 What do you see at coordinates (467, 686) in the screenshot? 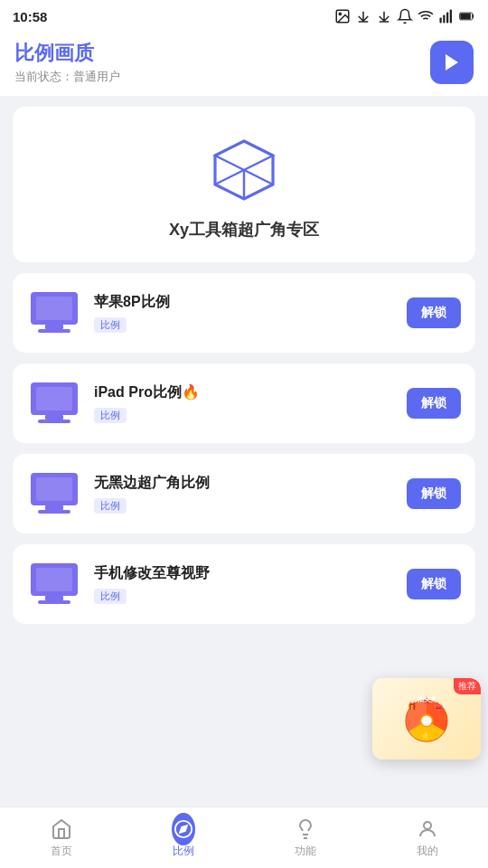
I see `promo-badge: 推荐` at bounding box center [467, 686].